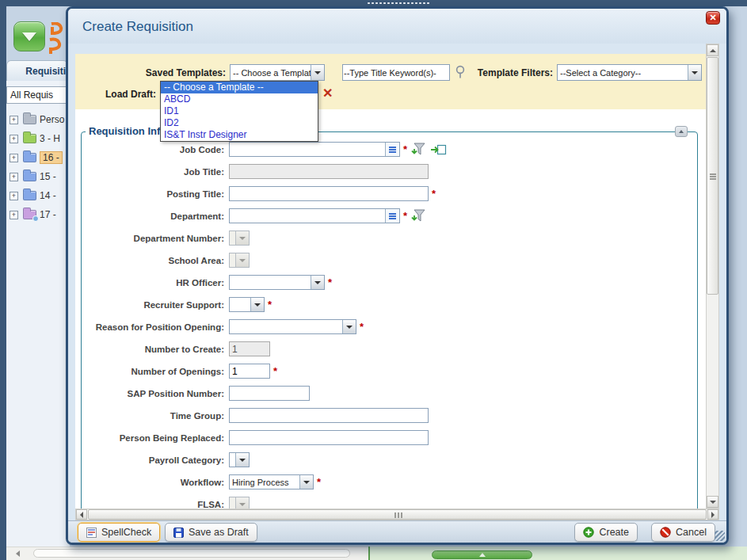  I want to click on job-code-input, so click(314, 149).